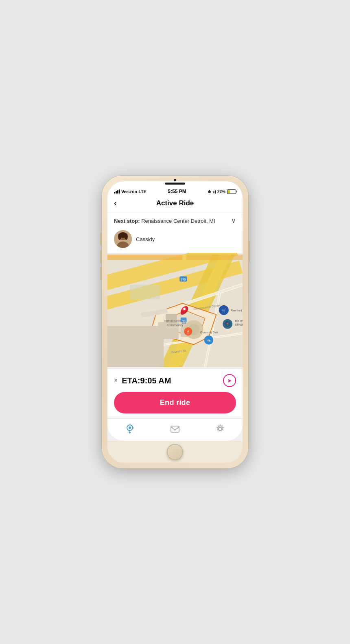 This screenshot has width=350, height=644. Describe the element at coordinates (175, 180) in the screenshot. I see `front-camera` at that location.